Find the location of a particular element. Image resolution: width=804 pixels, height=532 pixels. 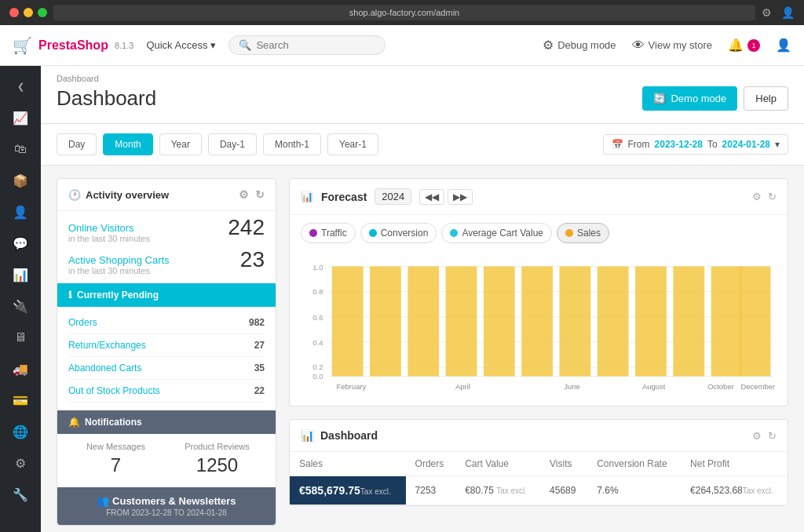

sidebar-item-dashboard: 📈 is located at coordinates (20, 118).